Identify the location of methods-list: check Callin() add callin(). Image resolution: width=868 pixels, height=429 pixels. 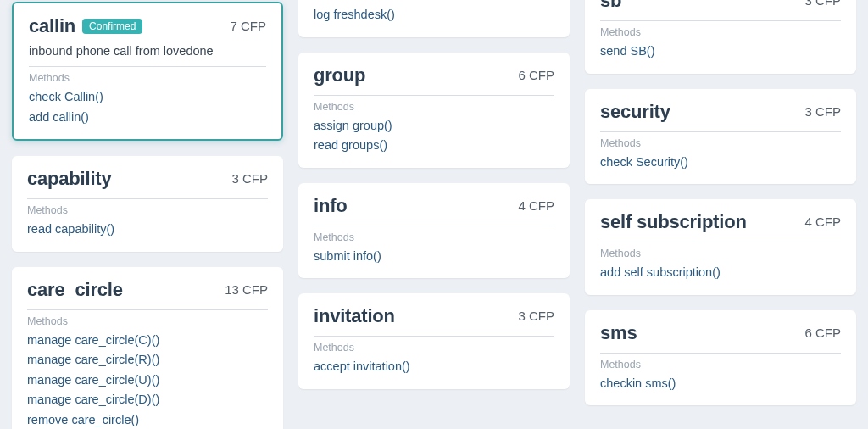
(147, 107).